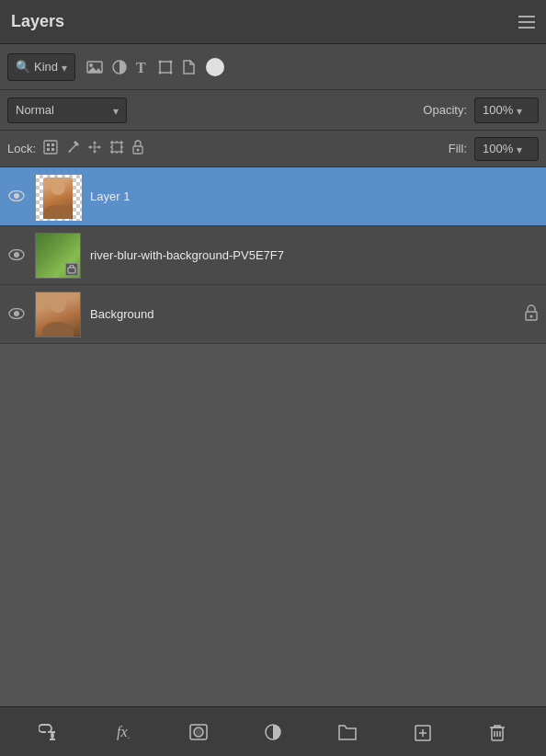 The height and width of the screenshot is (756, 546). Describe the element at coordinates (119, 67) in the screenshot. I see `circle-half-filter-icon` at that location.